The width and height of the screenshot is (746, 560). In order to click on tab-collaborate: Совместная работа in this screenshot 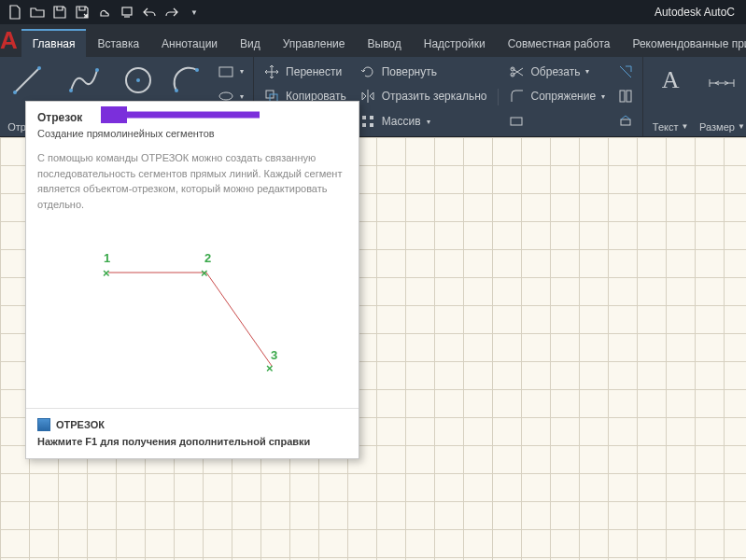, I will do `click(559, 44)`.